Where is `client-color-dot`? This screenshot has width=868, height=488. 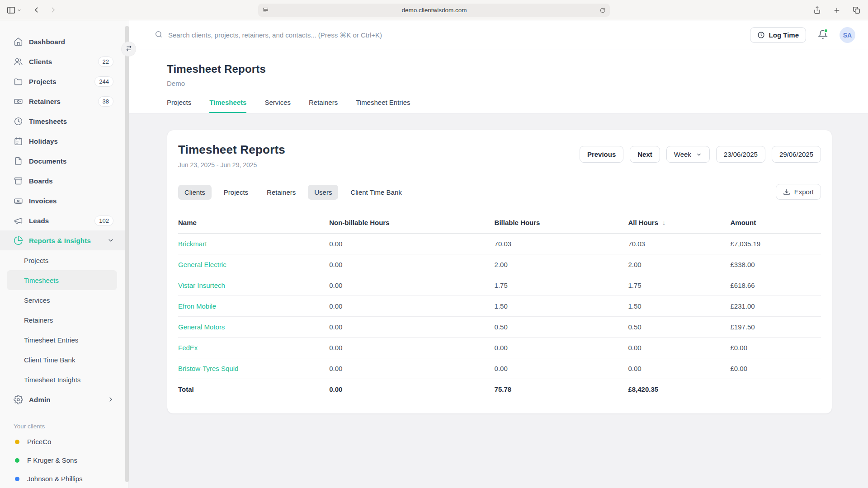
client-color-dot is located at coordinates (17, 442).